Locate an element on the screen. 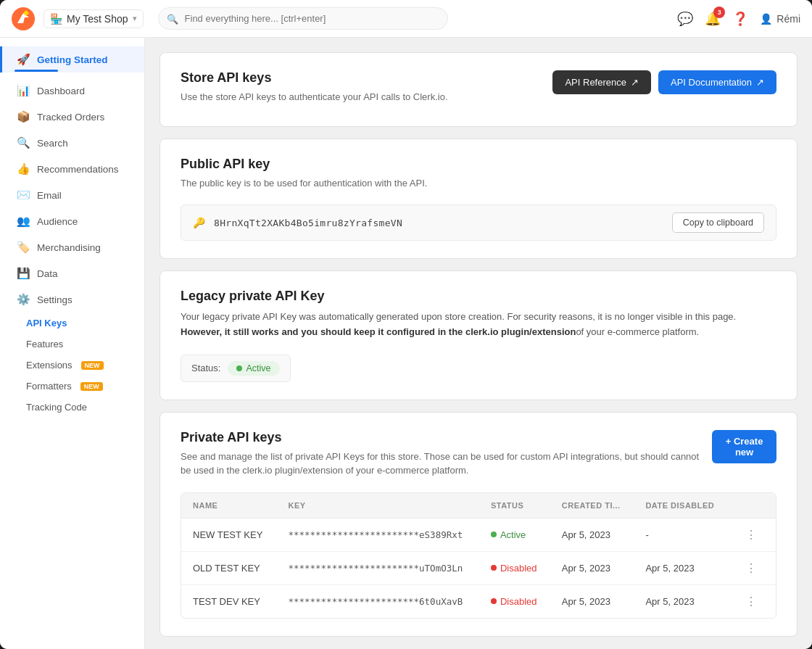 This screenshot has height=649, width=812. formatters-new-badge: NEW is located at coordinates (91, 386).